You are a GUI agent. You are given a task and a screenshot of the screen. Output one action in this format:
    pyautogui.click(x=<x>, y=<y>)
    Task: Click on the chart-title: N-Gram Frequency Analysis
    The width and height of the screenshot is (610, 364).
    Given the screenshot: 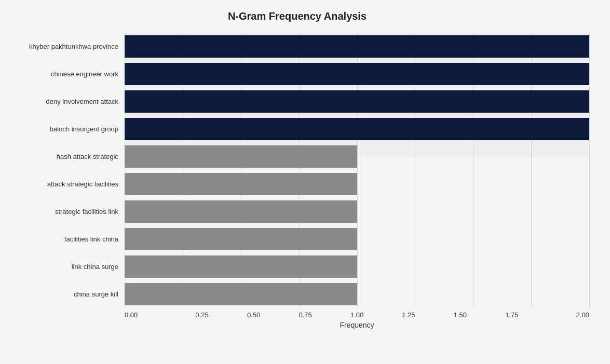 What is the action you would take?
    pyautogui.click(x=297, y=17)
    